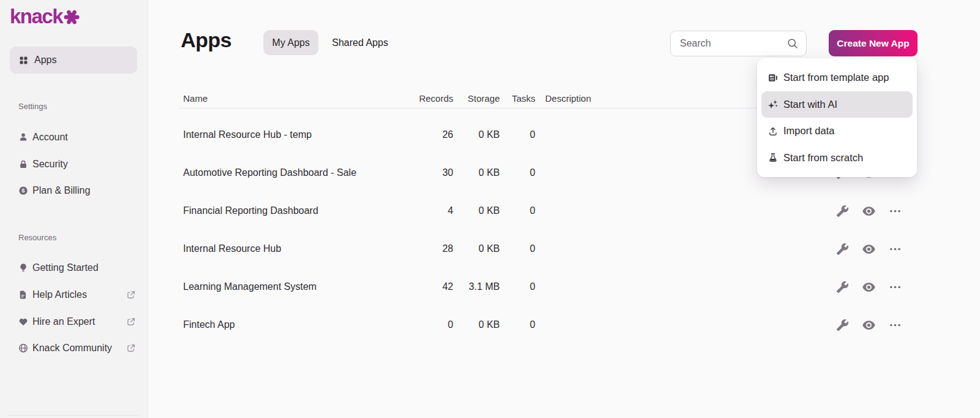 The width and height of the screenshot is (980, 418). What do you see at coordinates (232, 249) in the screenshot?
I see `app-name-cell: Internal Resource Hub` at bounding box center [232, 249].